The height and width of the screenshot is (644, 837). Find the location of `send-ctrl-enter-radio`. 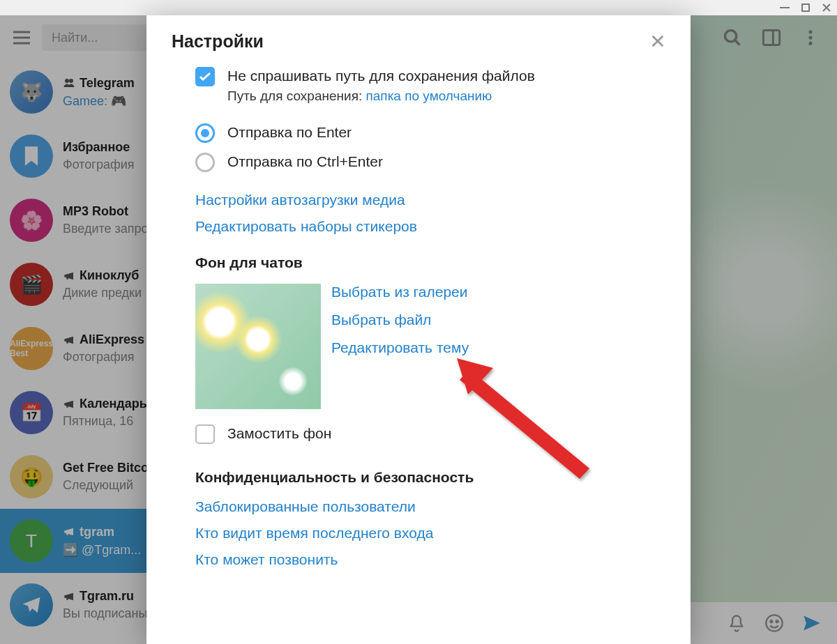

send-ctrl-enter-radio is located at coordinates (205, 162).